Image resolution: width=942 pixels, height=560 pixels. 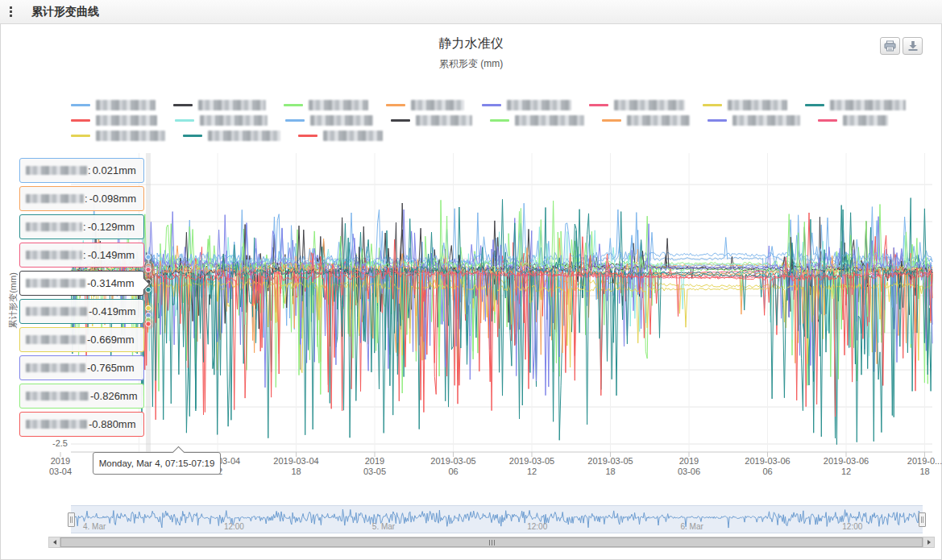 What do you see at coordinates (82, 171) in the screenshot?
I see `series-tooltip-box: :0.021mm` at bounding box center [82, 171].